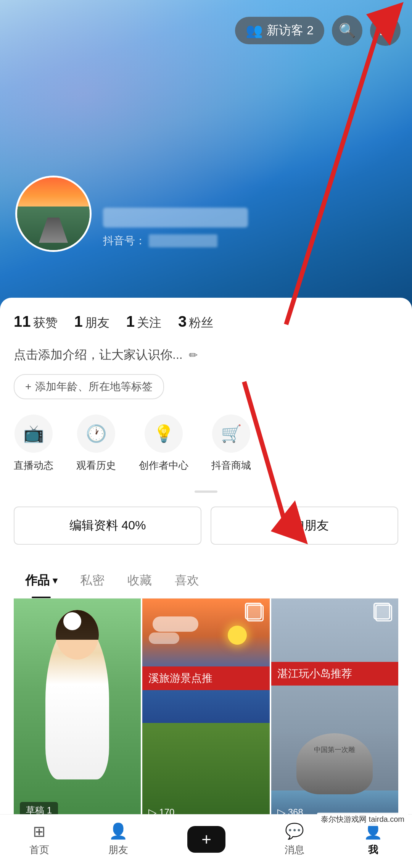 The image size is (412, 868). Describe the element at coordinates (183, 241) in the screenshot. I see `douyin-id-blurred` at that location.